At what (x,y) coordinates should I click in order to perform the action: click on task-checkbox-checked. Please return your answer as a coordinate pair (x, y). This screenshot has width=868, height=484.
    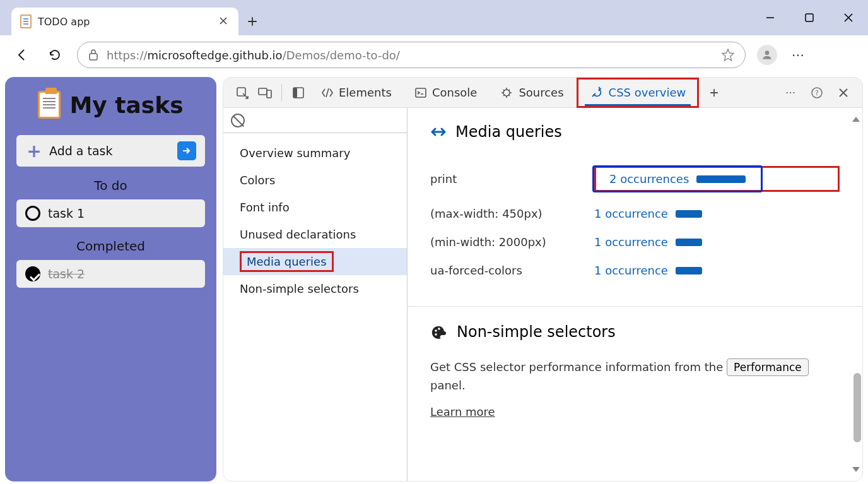
    Looking at the image, I should click on (33, 274).